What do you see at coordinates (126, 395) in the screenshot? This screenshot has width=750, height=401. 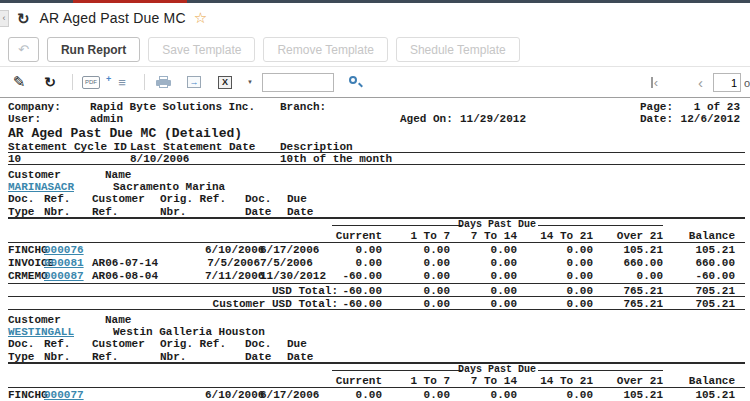 I see `customer-ref-cell` at bounding box center [126, 395].